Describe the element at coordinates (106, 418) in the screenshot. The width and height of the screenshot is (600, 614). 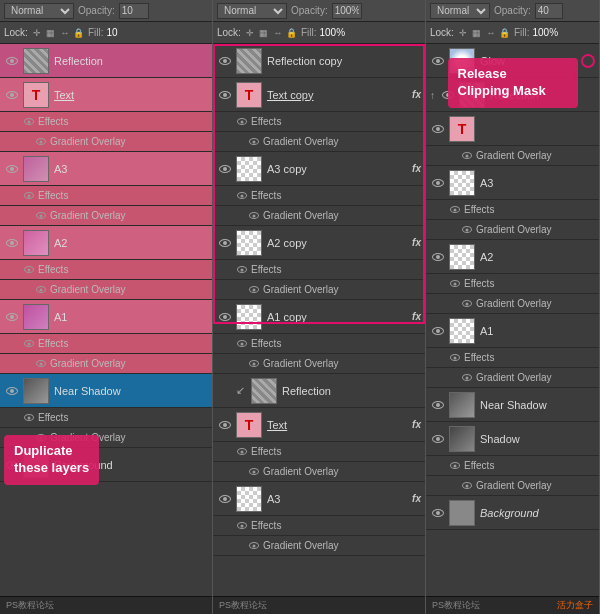
I see `left-ns-effects: Effects` at that location.